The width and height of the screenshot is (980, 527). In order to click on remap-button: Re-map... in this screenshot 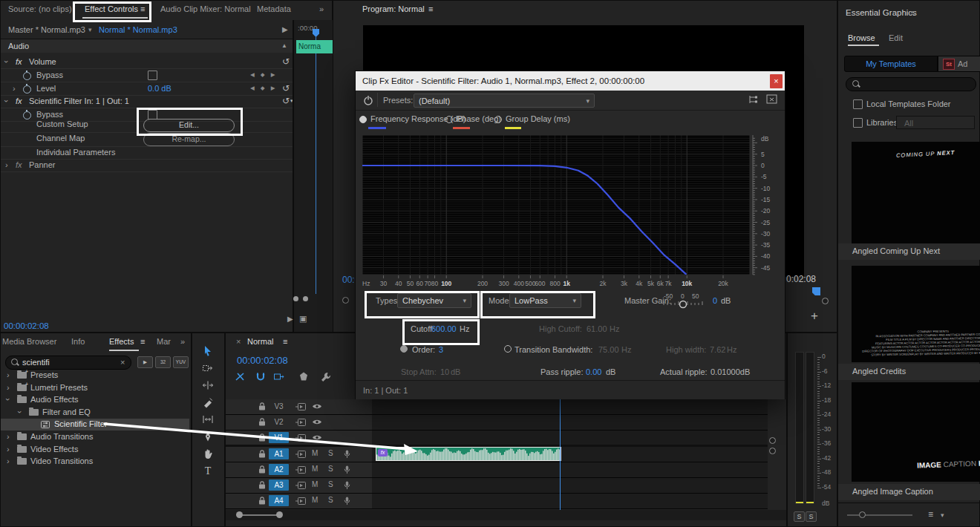, I will do `click(189, 140)`.